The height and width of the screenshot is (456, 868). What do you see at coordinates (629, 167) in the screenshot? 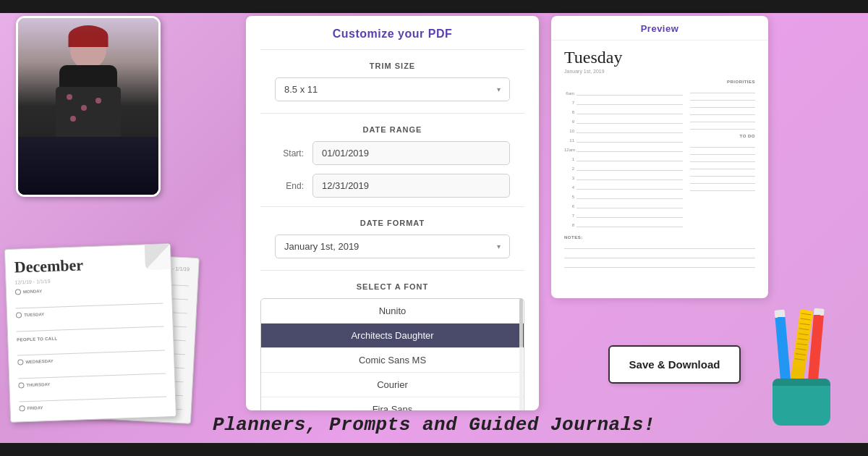
I see `time-line-2pm` at bounding box center [629, 167].